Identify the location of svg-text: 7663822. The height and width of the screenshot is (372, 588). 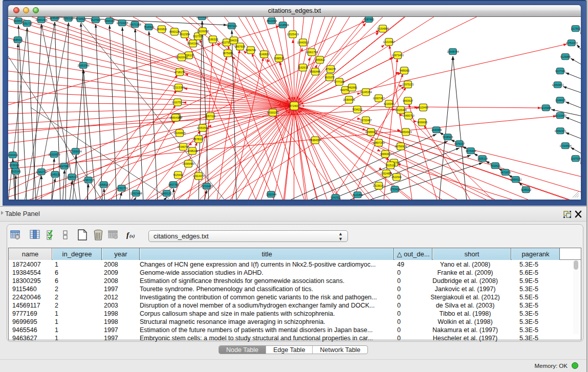
(162, 29).